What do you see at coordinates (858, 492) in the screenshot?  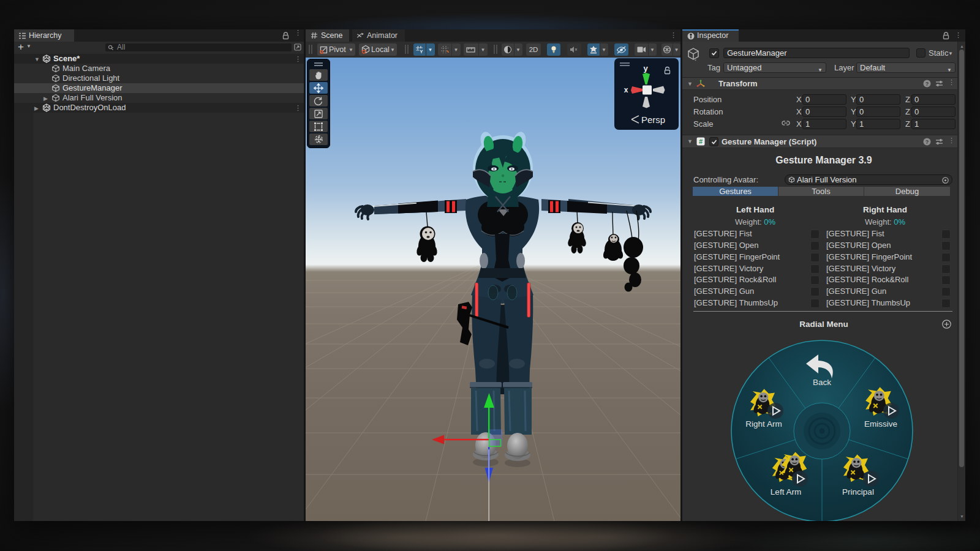 I see `svg-text: Principal` at bounding box center [858, 492].